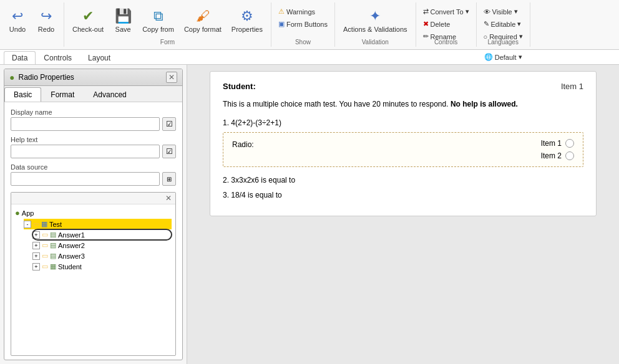  Describe the element at coordinates (446, 11) in the screenshot. I see `convert-to-button: ⇄ Convert To ▾` at that location.